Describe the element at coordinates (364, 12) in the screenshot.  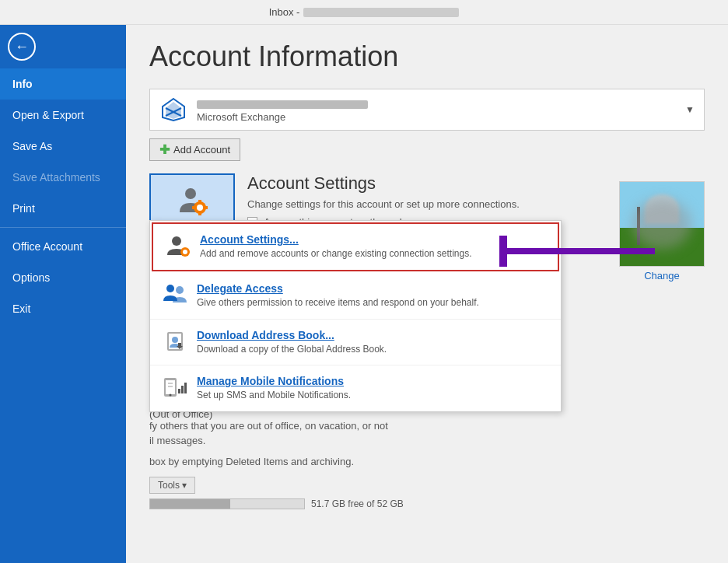
I see `top-bar: Inbox -` at that location.